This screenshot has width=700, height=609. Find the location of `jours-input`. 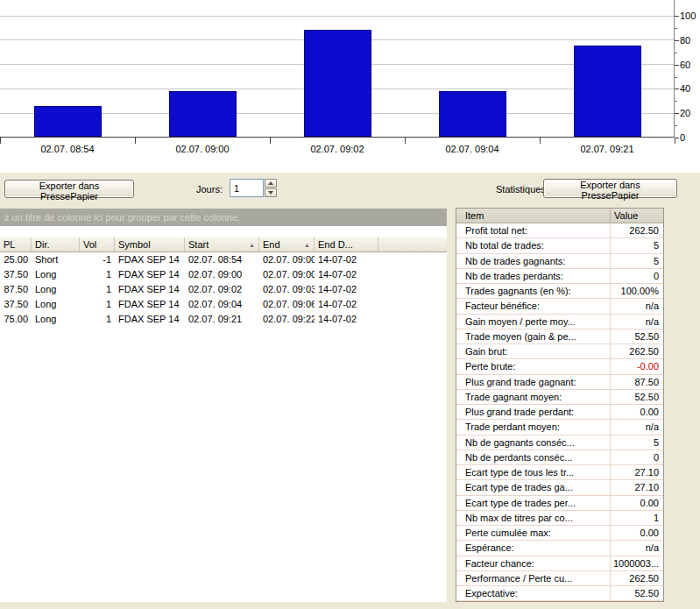

jours-input is located at coordinates (247, 188).